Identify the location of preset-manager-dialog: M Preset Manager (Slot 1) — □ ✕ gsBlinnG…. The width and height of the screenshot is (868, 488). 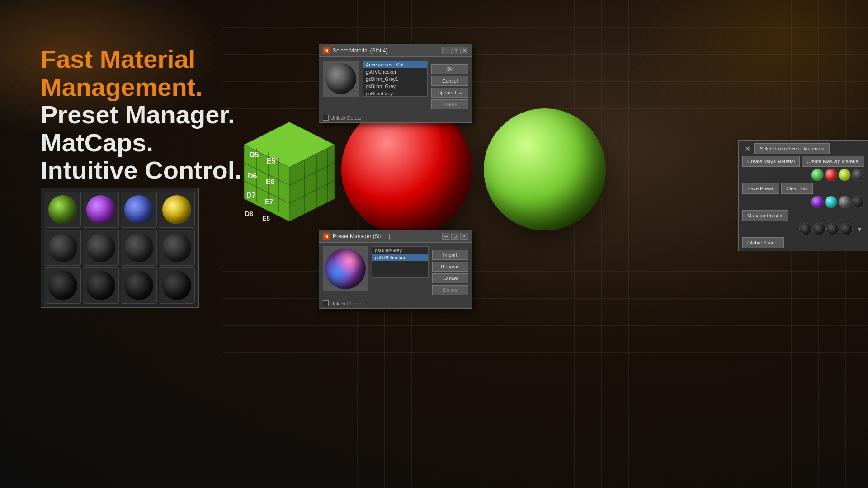
(396, 269).